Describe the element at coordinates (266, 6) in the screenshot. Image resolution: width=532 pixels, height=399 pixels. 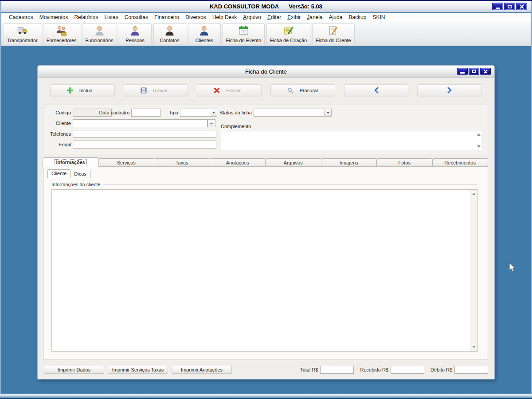
I see `main-window-title: KAD CONSULTOR MODA Versão: 5.08` at that location.